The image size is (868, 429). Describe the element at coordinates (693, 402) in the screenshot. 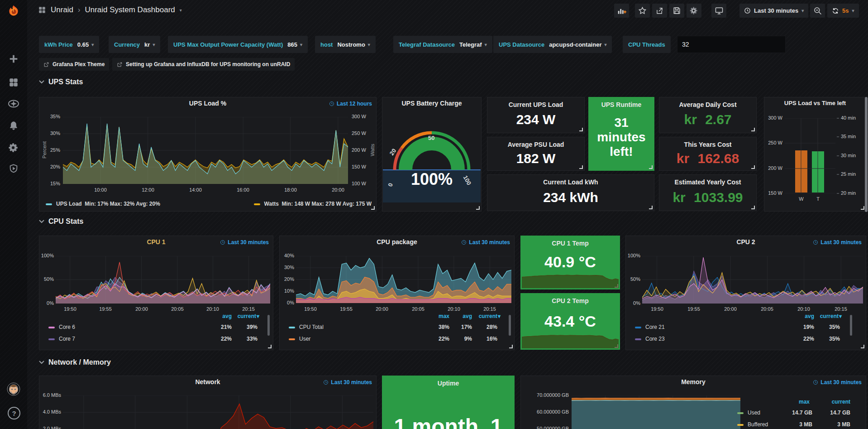

I see `panel-memory: Memory Last 30 minutes max current Used …` at that location.